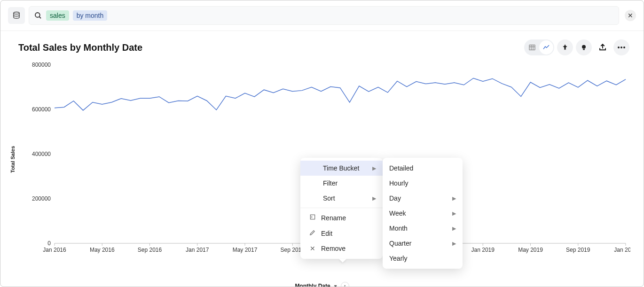 The image size is (644, 287). Describe the element at coordinates (322, 43) in the screenshot. I see `chart-header: Total Sales by Monthly Date` at that location.